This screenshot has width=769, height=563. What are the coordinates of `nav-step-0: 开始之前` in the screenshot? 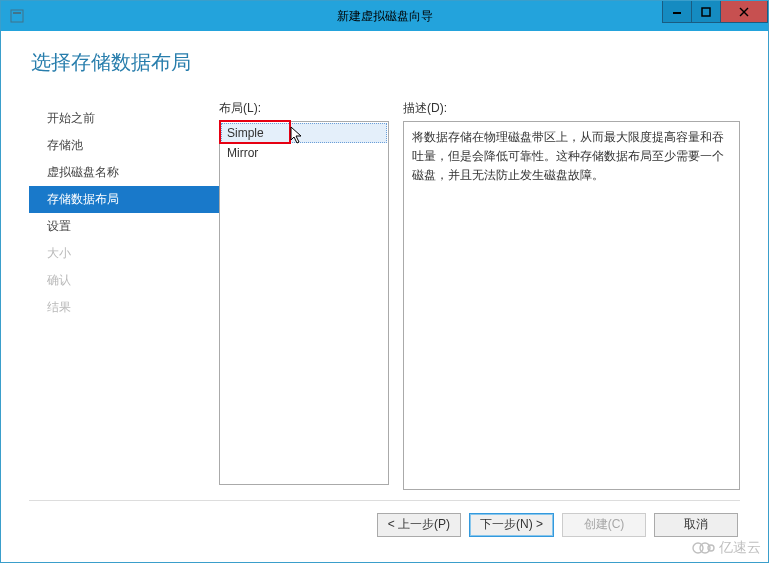 It's located at (124, 118).